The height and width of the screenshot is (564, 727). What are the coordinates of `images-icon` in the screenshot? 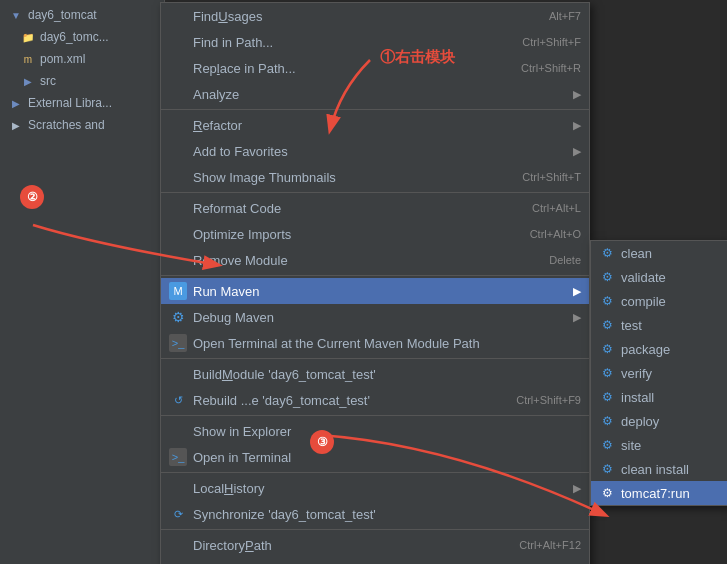 It's located at (178, 177).